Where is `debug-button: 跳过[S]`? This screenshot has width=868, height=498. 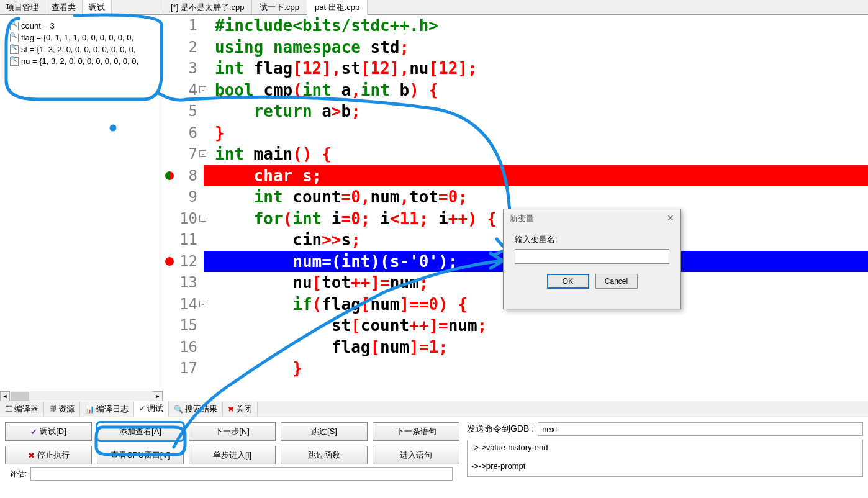
debug-button: 跳过[S] is located at coordinates (324, 432).